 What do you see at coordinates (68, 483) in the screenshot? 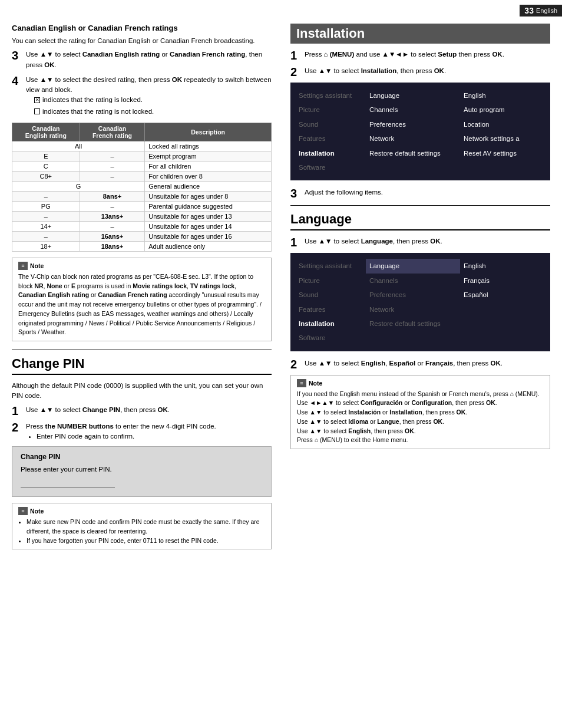
I see `pin-input-underline` at bounding box center [68, 483].